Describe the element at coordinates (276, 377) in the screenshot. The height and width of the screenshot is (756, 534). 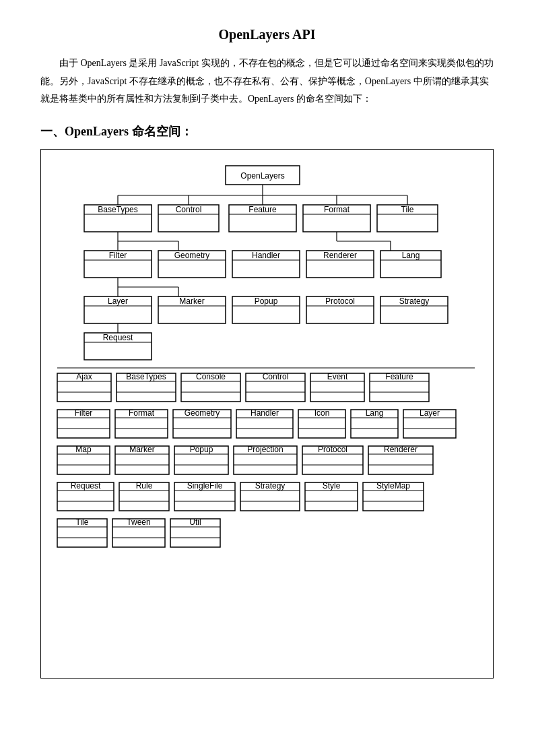
I see `c1-control: Control` at that location.